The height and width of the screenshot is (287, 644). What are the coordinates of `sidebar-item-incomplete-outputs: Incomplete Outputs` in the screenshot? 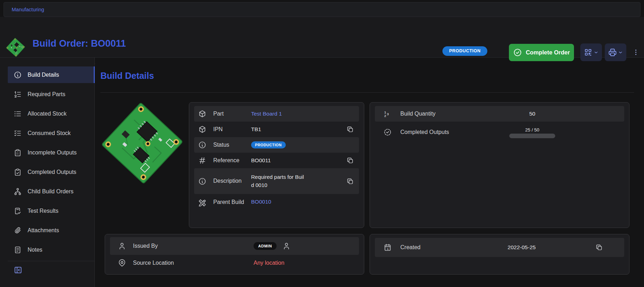 It's located at (51, 153).